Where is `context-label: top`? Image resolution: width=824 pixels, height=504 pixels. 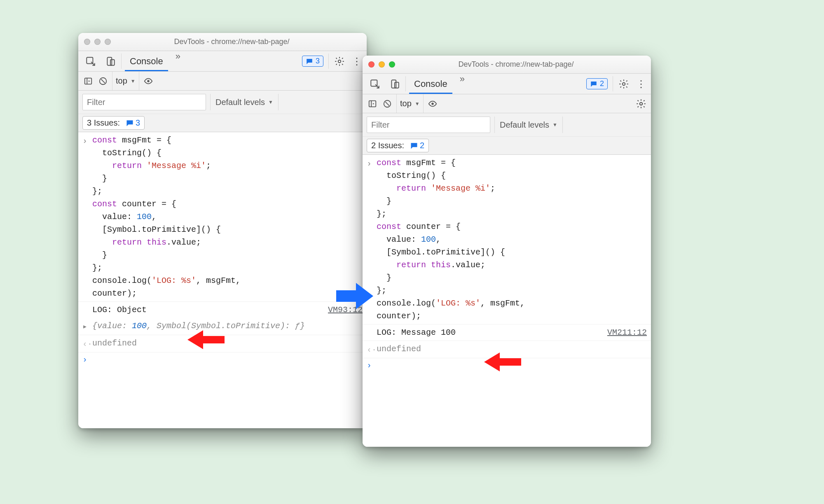
context-label: top is located at coordinates (122, 81).